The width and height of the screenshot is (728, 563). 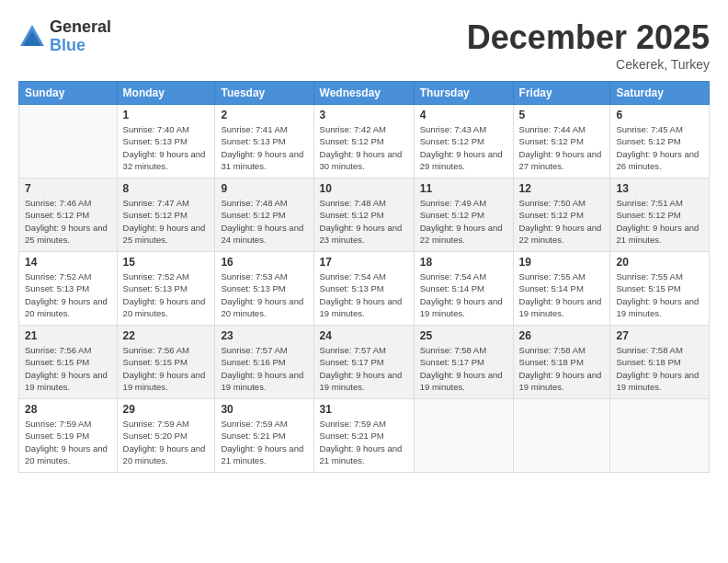 What do you see at coordinates (588, 45) in the screenshot?
I see `title-block: December 2025 Cekerek, Turkey` at bounding box center [588, 45].